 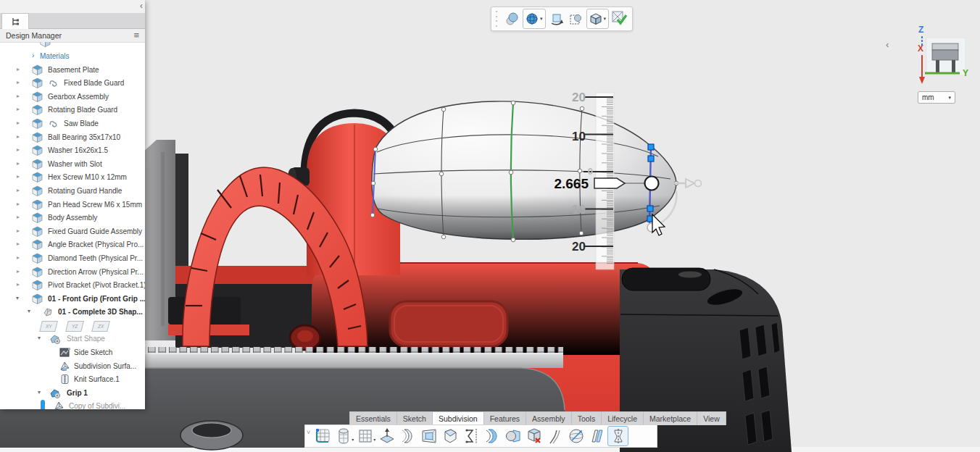 What do you see at coordinates (670, 419) in the screenshot?
I see `tab-marketplace: Marketplace` at bounding box center [670, 419].